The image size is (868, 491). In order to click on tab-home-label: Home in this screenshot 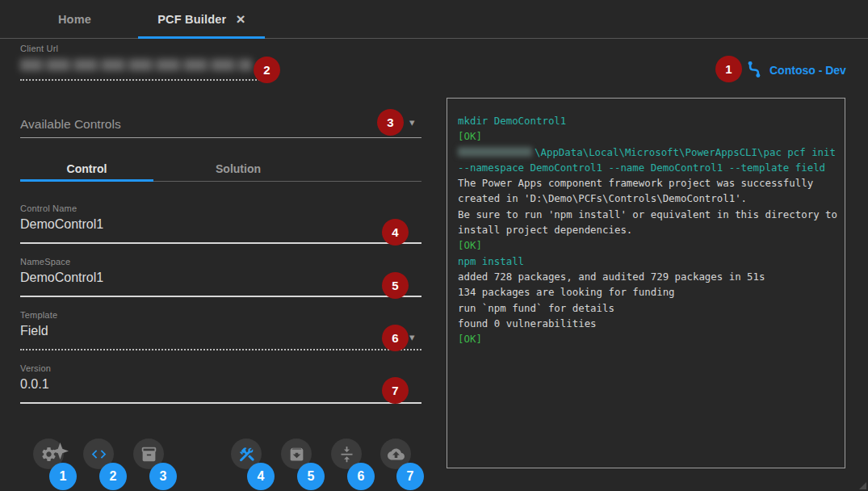, I will do `click(74, 19)`.